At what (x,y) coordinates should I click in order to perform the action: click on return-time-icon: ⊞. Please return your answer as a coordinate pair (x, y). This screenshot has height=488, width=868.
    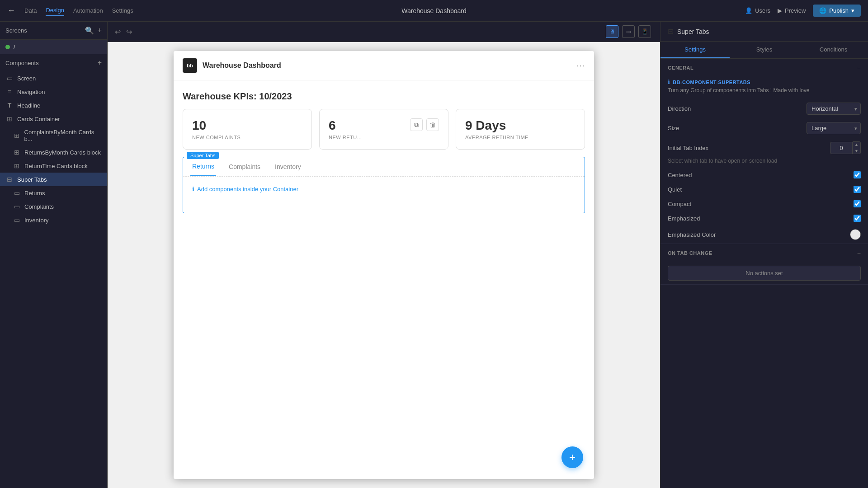
    Looking at the image, I should click on (17, 166).